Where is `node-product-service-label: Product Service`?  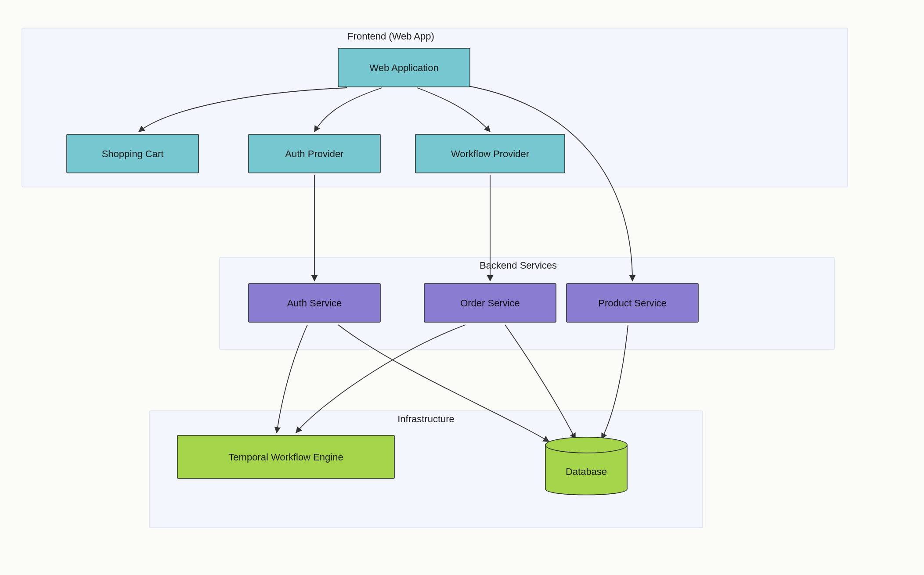
node-product-service-label: Product Service is located at coordinates (632, 303).